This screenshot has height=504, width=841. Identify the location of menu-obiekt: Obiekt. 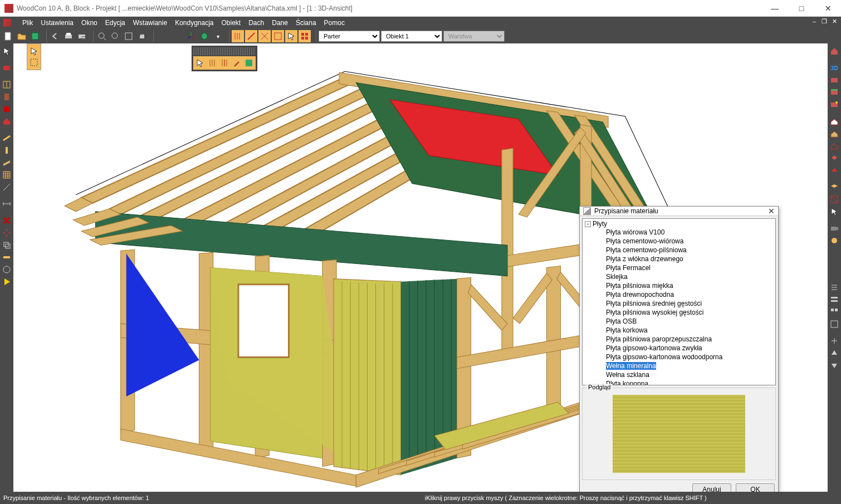
(232, 23).